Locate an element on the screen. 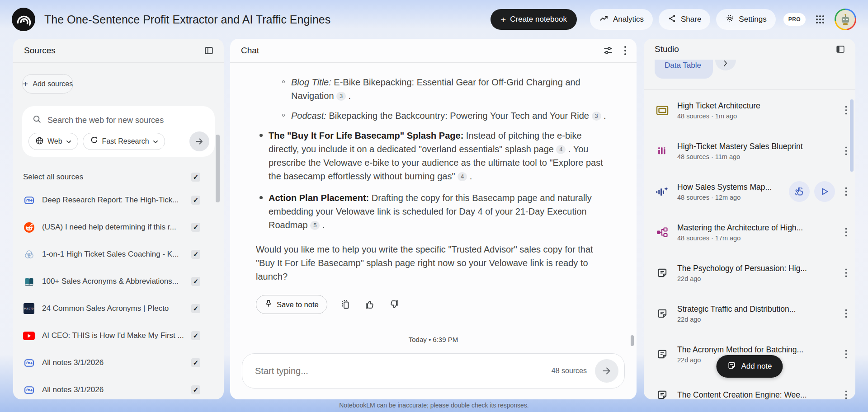  select-all-row: Select all sources ✓ is located at coordinates (118, 177).